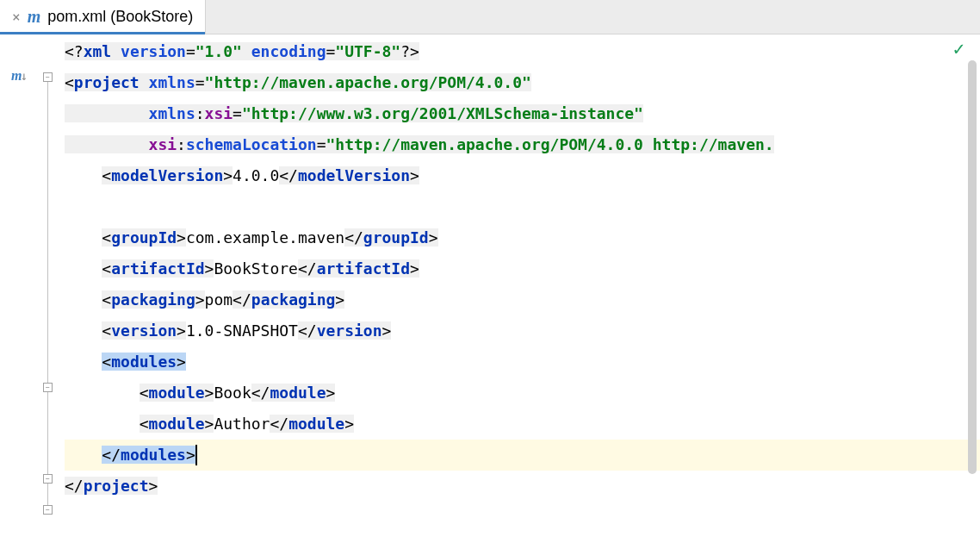 The width and height of the screenshot is (980, 543). Describe the element at coordinates (19, 74) in the screenshot. I see `maven-gutter-icon: m↓` at that location.